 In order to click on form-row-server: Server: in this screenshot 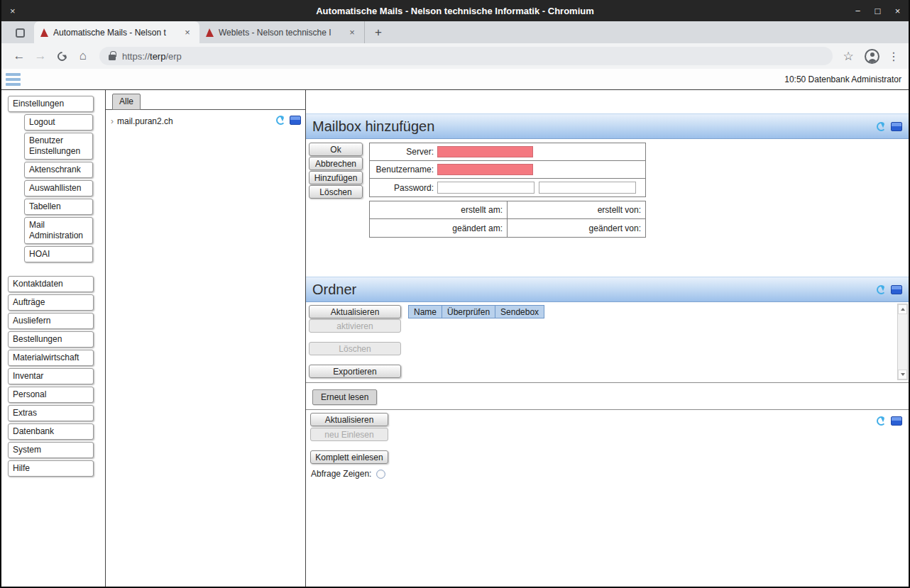, I will do `click(508, 152)`.